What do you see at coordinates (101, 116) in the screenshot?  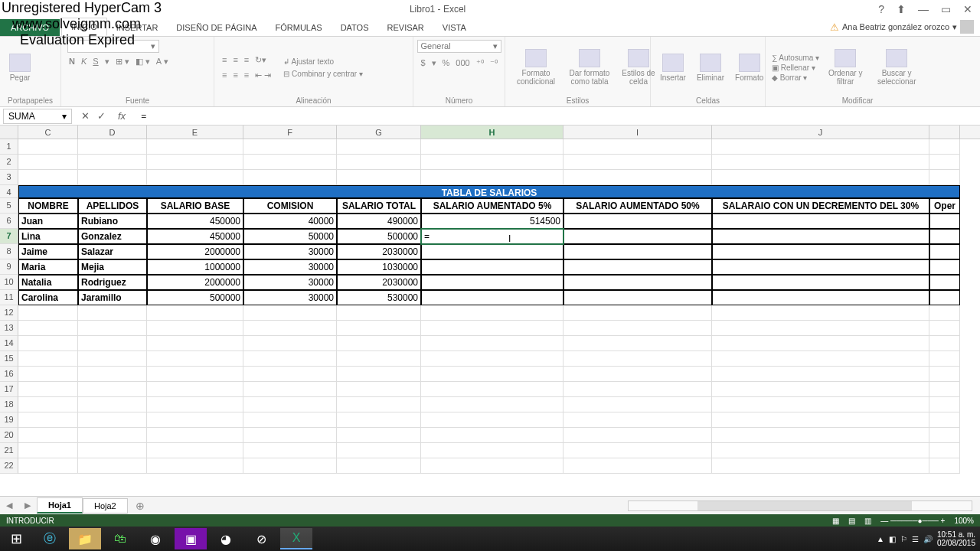 I see `accept-formula: ✓` at bounding box center [101, 116].